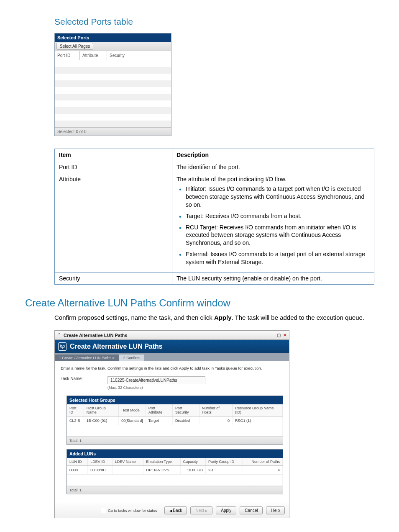 This screenshot has width=399, height=532. What do you see at coordinates (224, 462) in the screenshot?
I see `luns-th: Parity Group ID` at bounding box center [224, 462].